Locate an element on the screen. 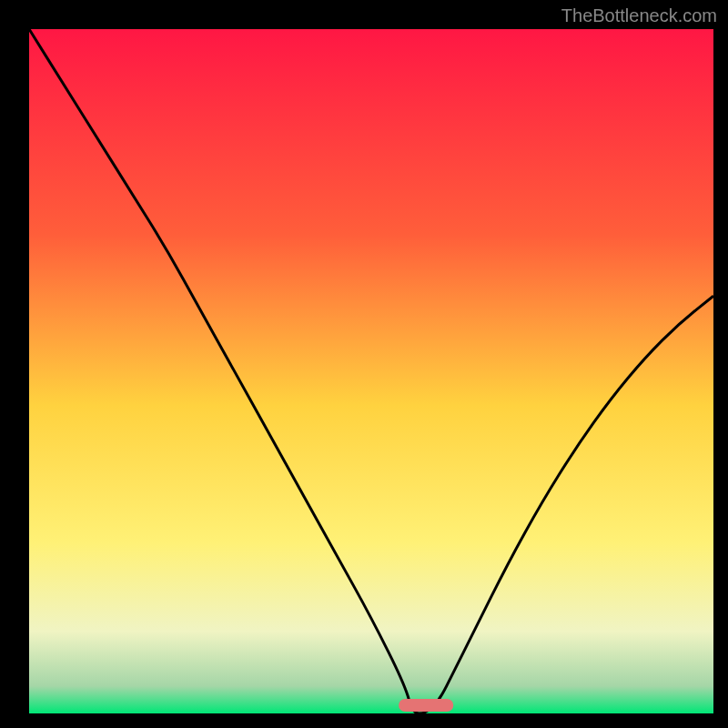  watermark-text: TheBottleneck.com is located at coordinates (639, 16).